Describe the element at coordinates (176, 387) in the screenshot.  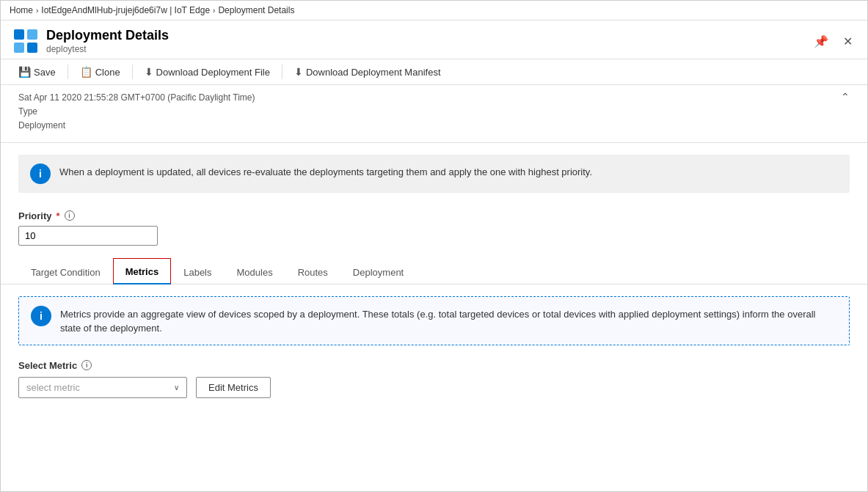
I see `chevron-down-icon: ∨` at that location.